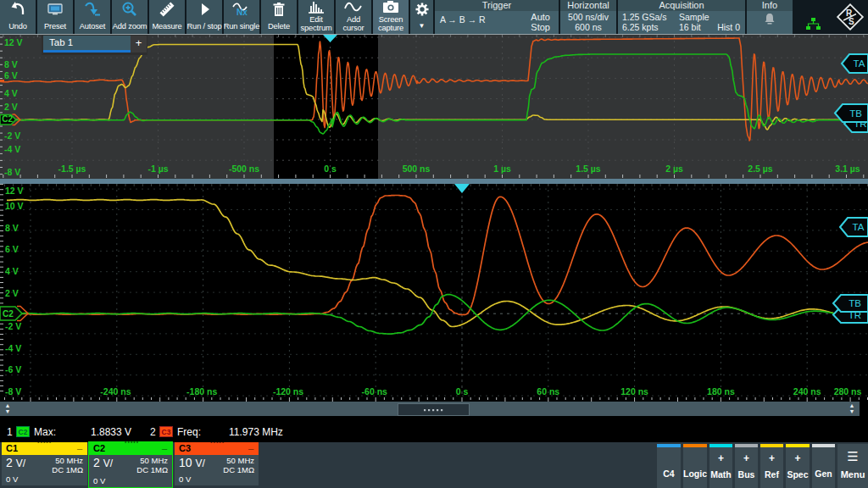 This screenshot has height=488, width=868. Describe the element at coordinates (502, 169) in the screenshot. I see `svg-text: 1 µs` at that location.